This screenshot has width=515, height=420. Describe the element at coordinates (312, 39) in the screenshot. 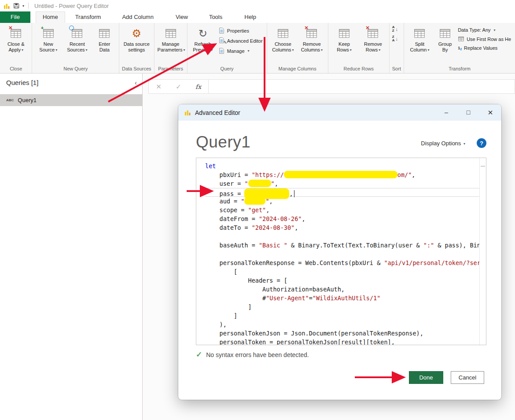

I see `remove-columns-button: ✕ Remove Columns▾` at that location.